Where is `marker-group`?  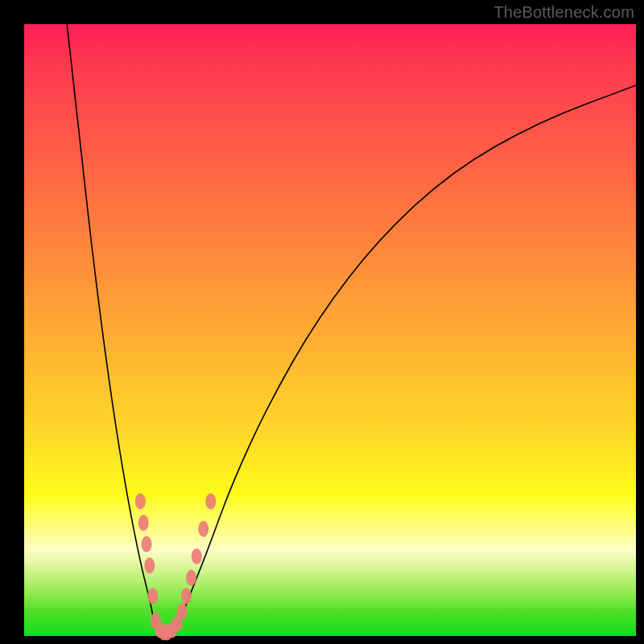 marker-group is located at coordinates (175, 567).